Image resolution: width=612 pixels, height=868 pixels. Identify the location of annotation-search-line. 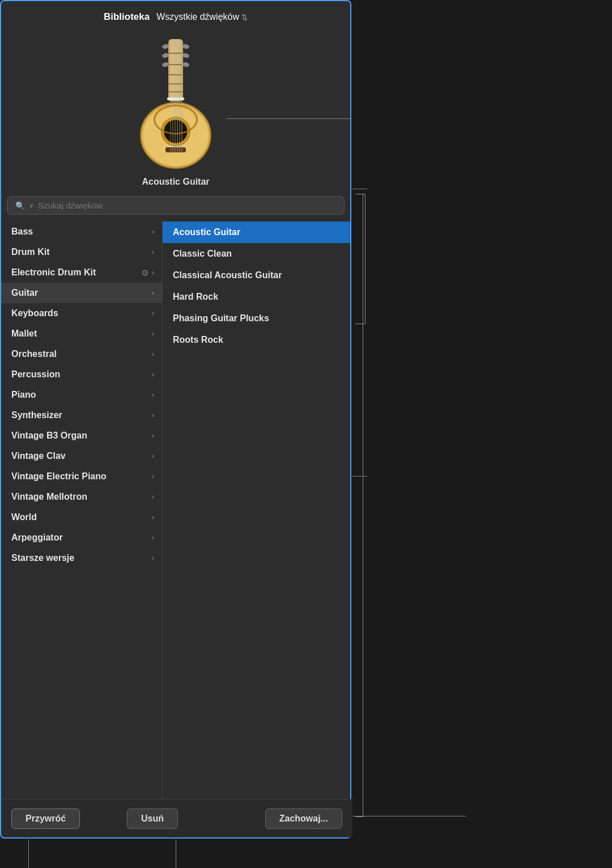
(360, 189).